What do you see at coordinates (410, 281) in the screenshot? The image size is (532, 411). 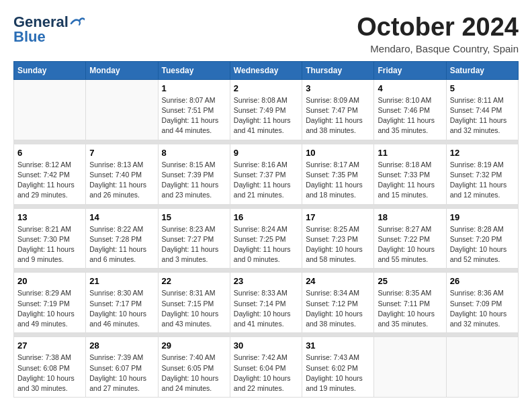 I see `day-number: 25` at bounding box center [410, 281].